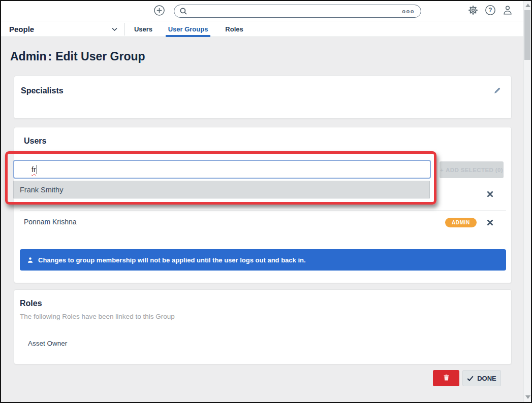 This screenshot has height=403, width=532. What do you see at coordinates (446, 378) in the screenshot?
I see `delete-group-button` at bounding box center [446, 378].